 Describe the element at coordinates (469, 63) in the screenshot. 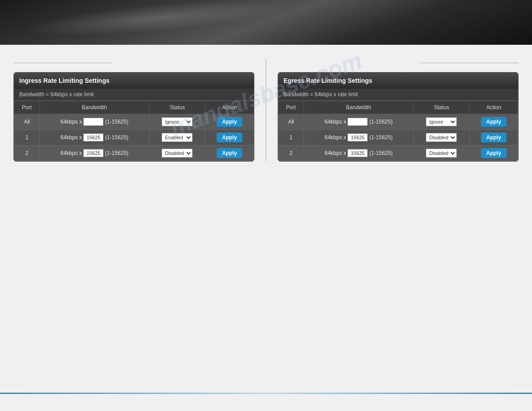

I see `top-line-right` at that location.